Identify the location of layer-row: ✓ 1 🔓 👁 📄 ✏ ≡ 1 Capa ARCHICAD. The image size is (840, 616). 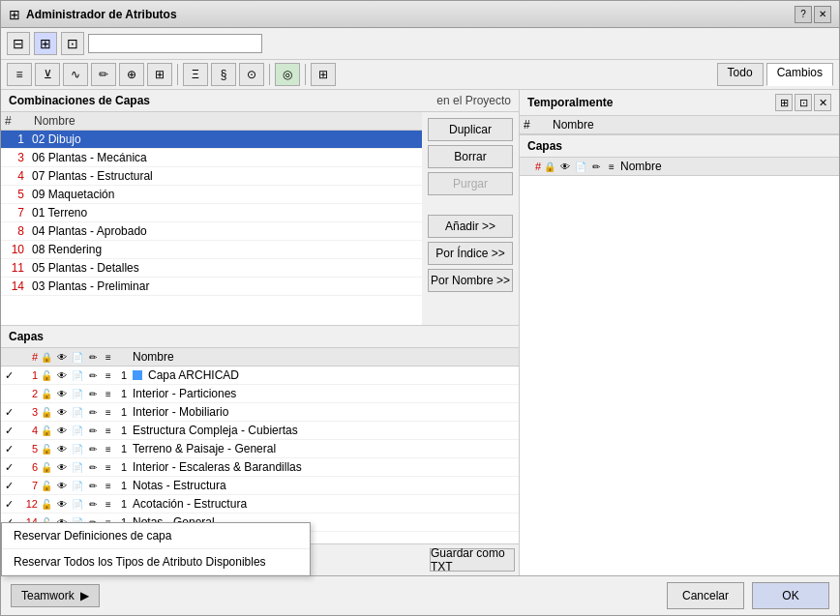
(259, 375).